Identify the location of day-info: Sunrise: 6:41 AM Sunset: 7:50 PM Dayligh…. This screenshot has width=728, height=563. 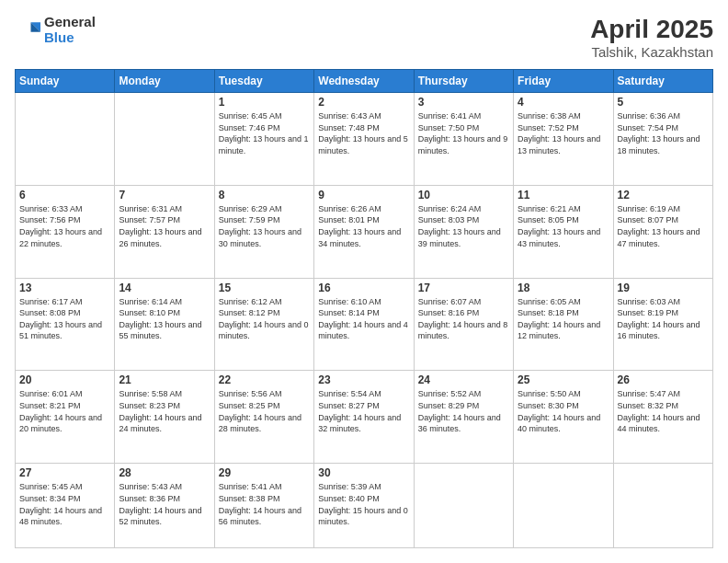
(463, 133).